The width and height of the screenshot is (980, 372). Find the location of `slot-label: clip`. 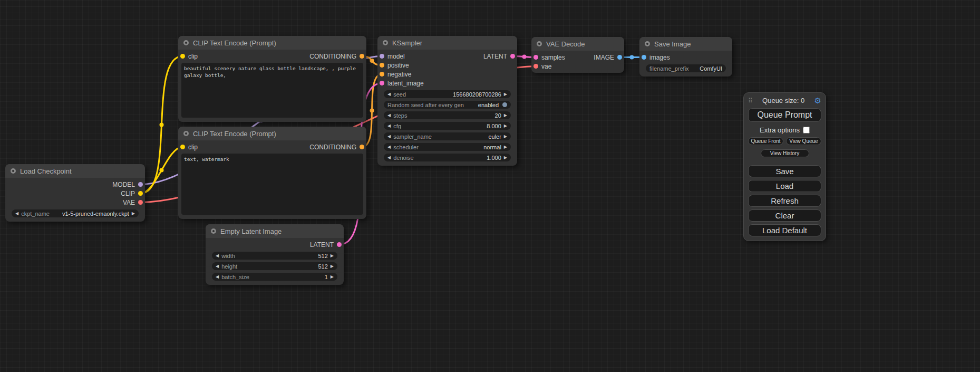

slot-label: clip is located at coordinates (193, 56).